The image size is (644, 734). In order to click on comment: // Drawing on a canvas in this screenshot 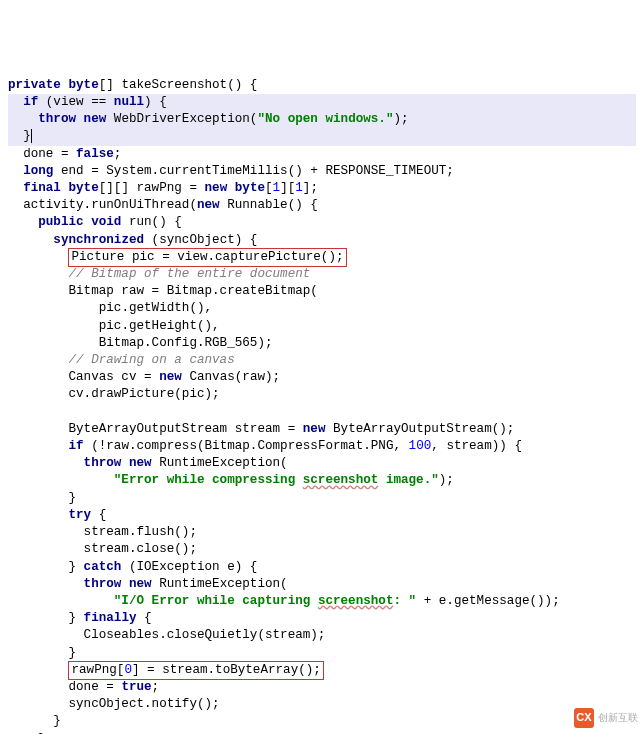, I will do `click(151, 360)`.